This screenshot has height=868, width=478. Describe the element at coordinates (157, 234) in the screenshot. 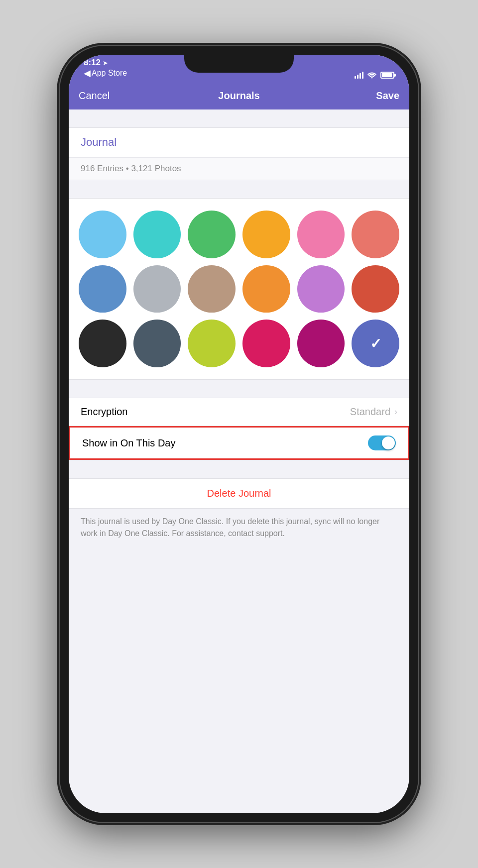

I see `color-teal` at that location.